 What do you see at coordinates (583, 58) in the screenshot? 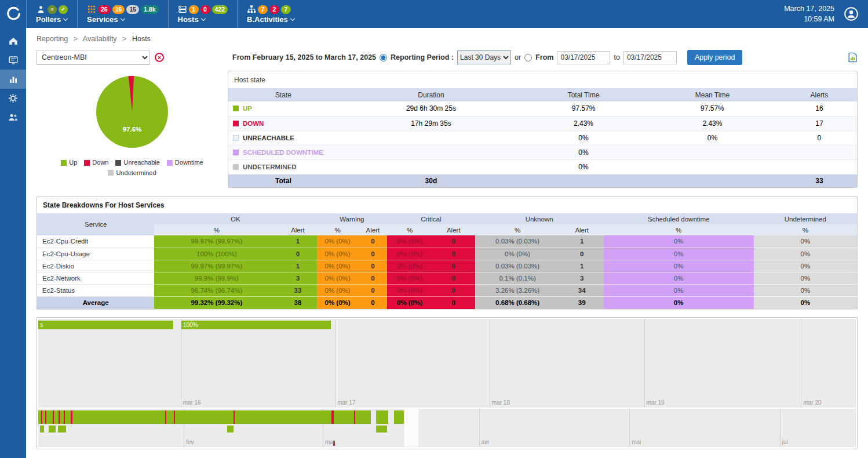
I see `from-date-input` at bounding box center [583, 58].